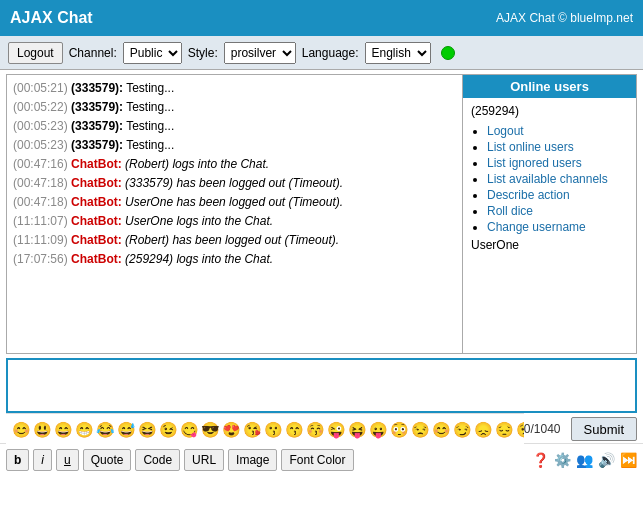  What do you see at coordinates (252, 430) in the screenshot?
I see `emoji-button: 😘` at bounding box center [252, 430].